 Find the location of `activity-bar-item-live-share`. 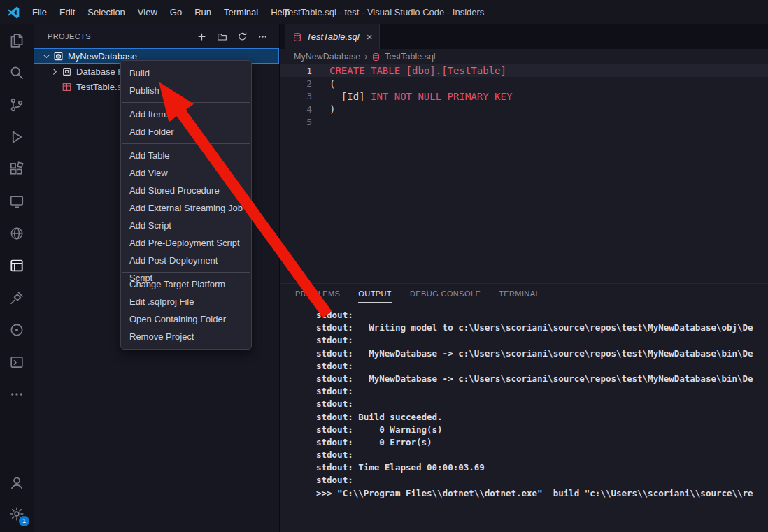

activity-bar-item-live-share is located at coordinates (17, 233).